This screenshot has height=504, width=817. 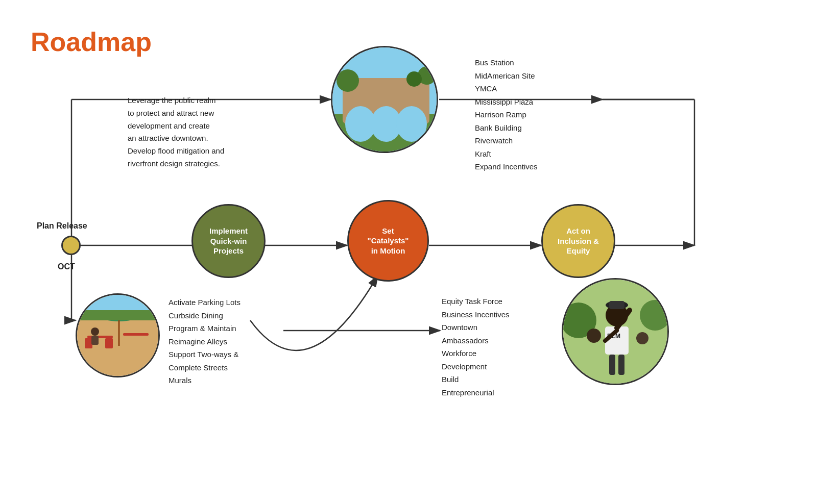 What do you see at coordinates (117, 336) in the screenshot?
I see `photo-bottom-left` at bounding box center [117, 336].